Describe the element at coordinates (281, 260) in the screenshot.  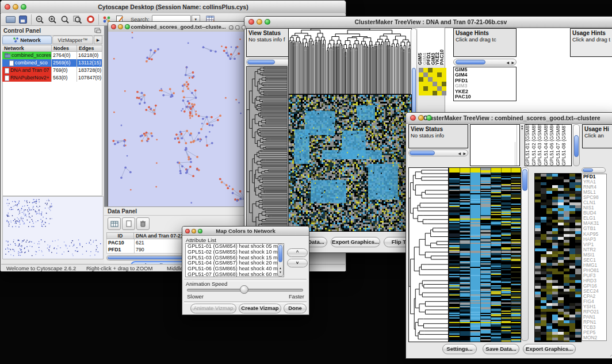
I see `attribute-list-vscrollbar: ▲ ▼` at that location.